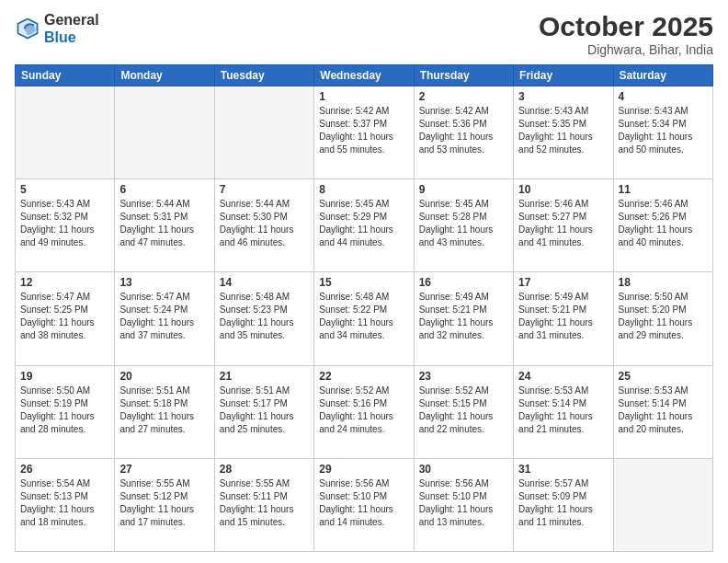  Describe the element at coordinates (463, 224) in the screenshot. I see `day-info: Sunrise: 5:45 AM Sunset: 5:28 PM Dayligh…` at that location.